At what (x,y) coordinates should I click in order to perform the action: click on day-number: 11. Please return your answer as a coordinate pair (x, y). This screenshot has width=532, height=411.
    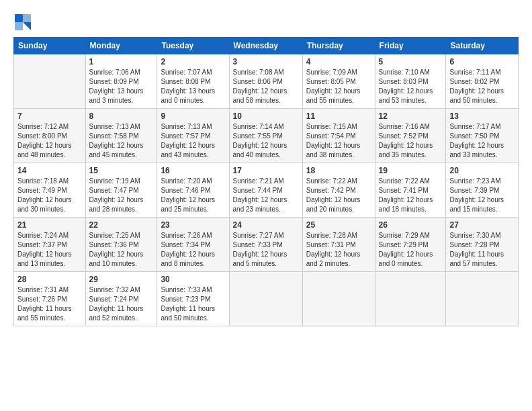
    Looking at the image, I should click on (339, 116).